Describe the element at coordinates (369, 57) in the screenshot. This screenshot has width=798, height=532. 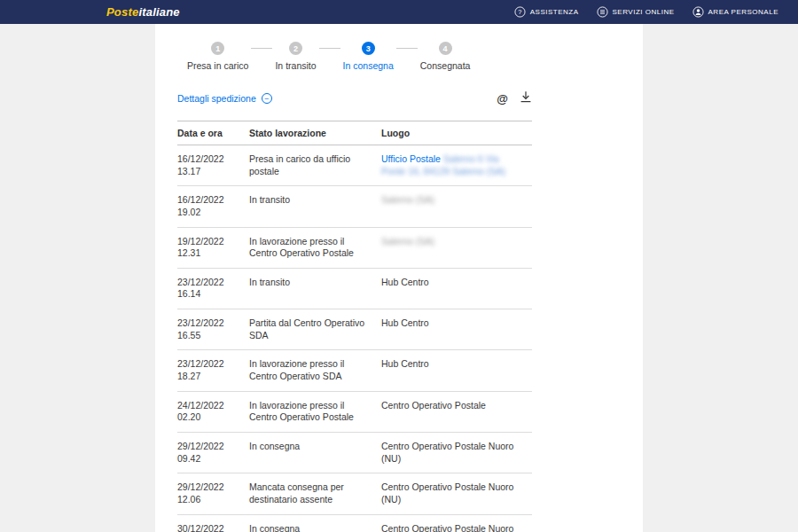
I see `step-in-consegna: 3 In consegna` at that location.